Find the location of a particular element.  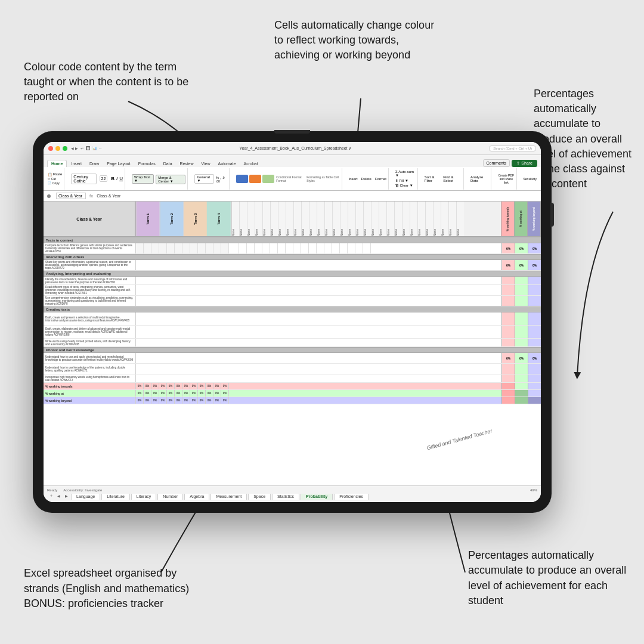

format-as-table-button is located at coordinates (255, 179).